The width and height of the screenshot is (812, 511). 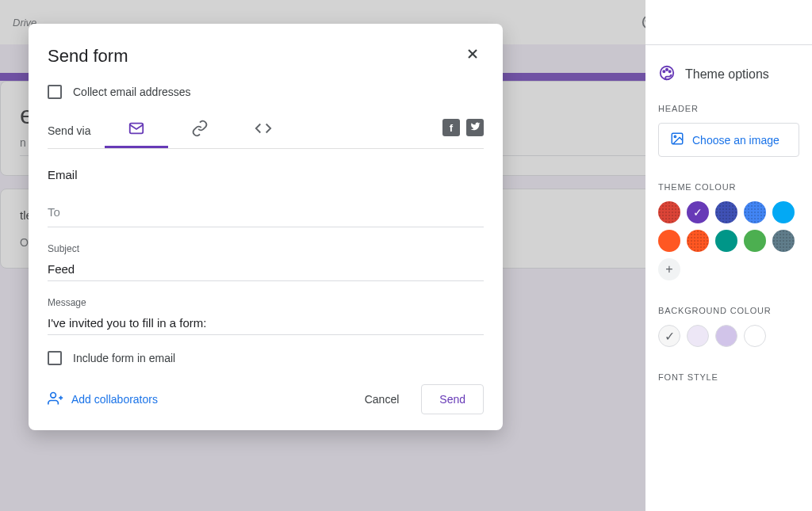 What do you see at coordinates (669, 269) in the screenshot?
I see `add-colour-button: +` at bounding box center [669, 269].